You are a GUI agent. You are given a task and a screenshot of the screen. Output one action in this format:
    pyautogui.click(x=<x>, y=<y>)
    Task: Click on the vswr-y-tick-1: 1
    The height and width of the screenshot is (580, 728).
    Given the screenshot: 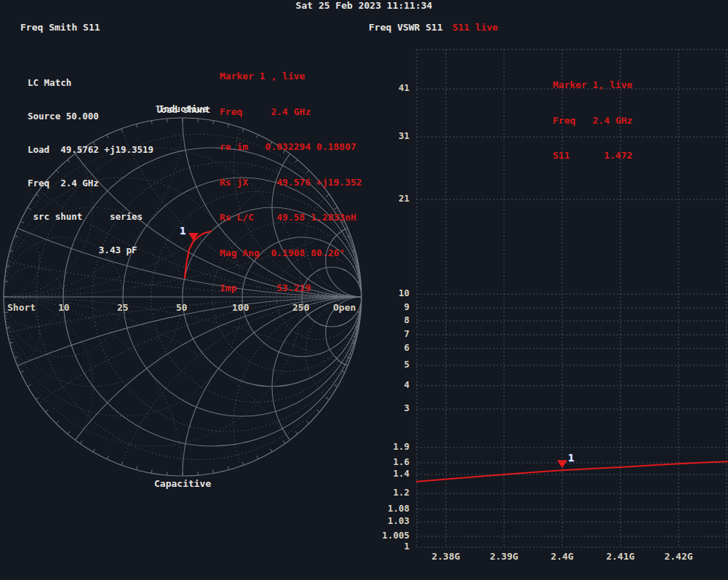 What is the action you would take?
    pyautogui.click(x=388, y=546)
    